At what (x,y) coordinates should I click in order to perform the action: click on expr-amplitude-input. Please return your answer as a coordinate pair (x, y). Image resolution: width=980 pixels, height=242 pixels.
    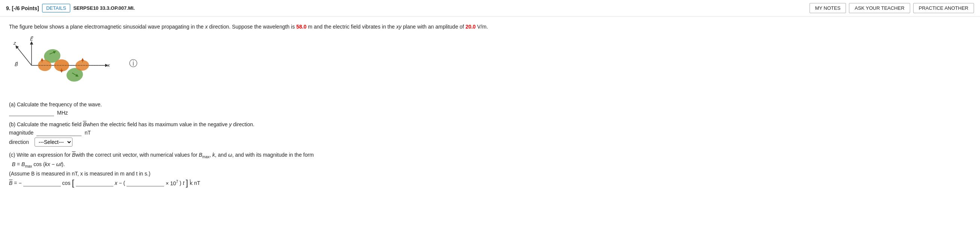
    Looking at the image, I should click on (42, 183).